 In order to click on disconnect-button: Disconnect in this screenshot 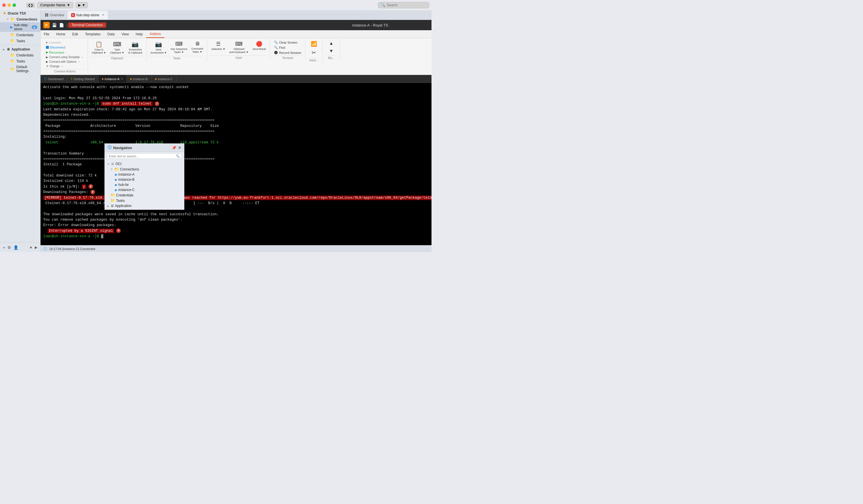, I will do `click(65, 47)`.